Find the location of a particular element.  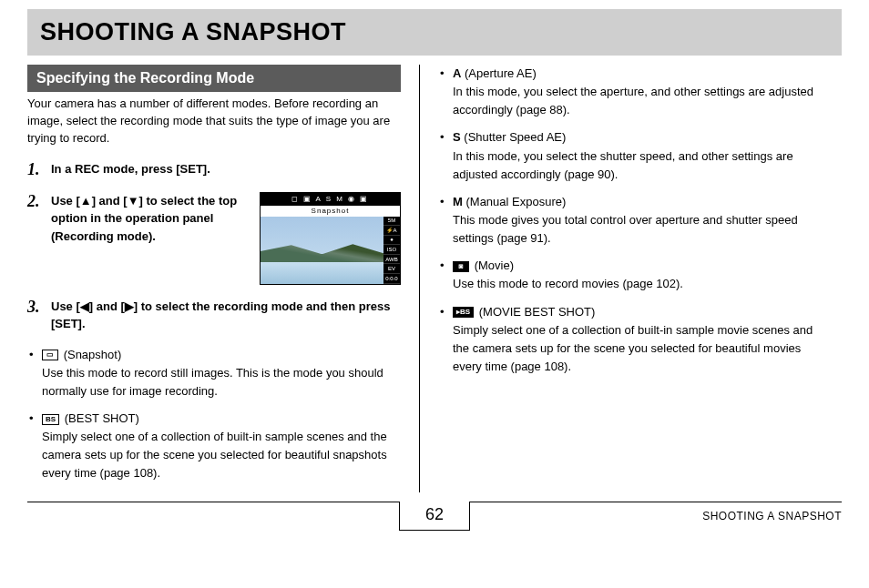

mode-item: A (Aperture AE) In this mode, you select… is located at coordinates (629, 92).